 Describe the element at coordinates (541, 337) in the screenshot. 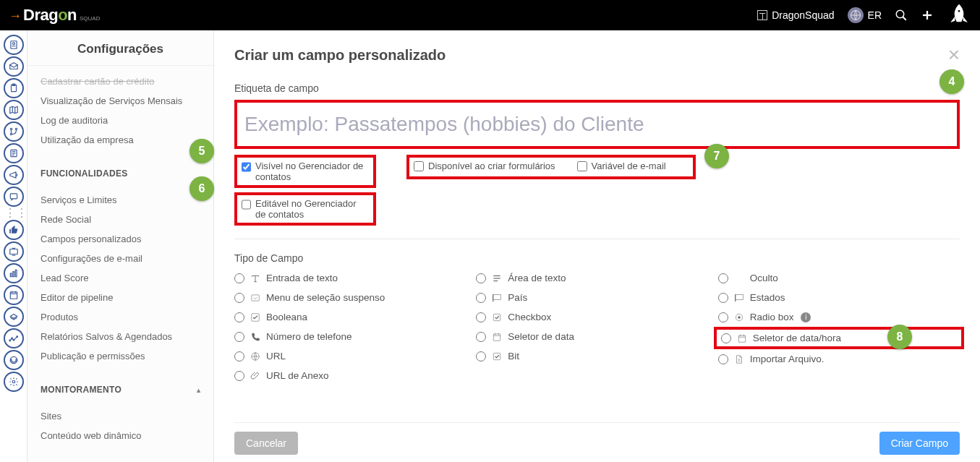

I see `field-type-label: Seletor de data` at that location.